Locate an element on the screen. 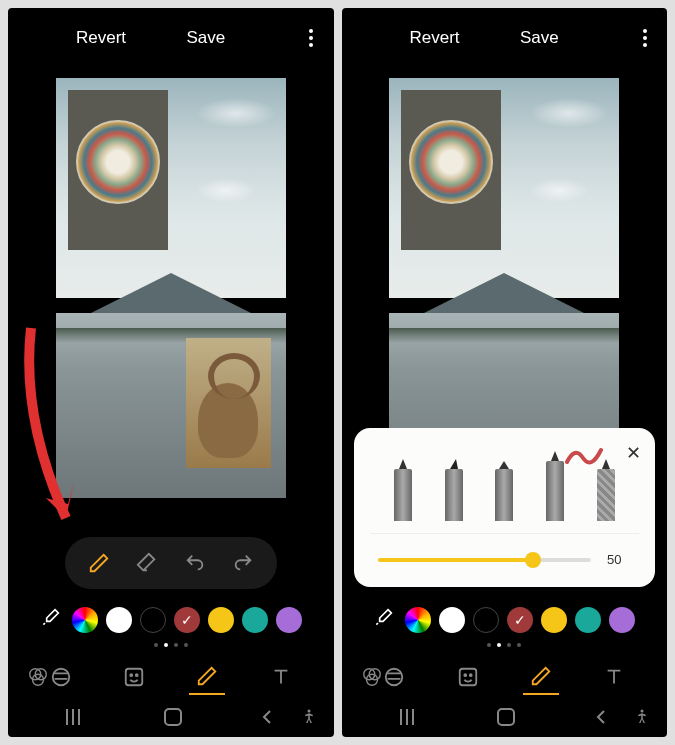 This screenshot has height=745, width=675. pen-marker is located at coordinates (504, 491).